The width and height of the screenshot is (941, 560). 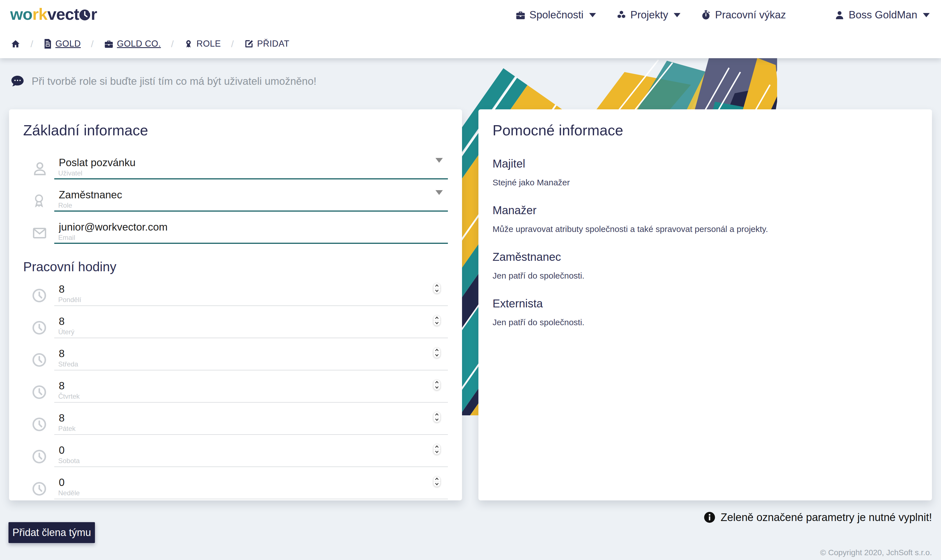 I want to click on hours-saturday-field: 0 Sobota, so click(x=251, y=455).